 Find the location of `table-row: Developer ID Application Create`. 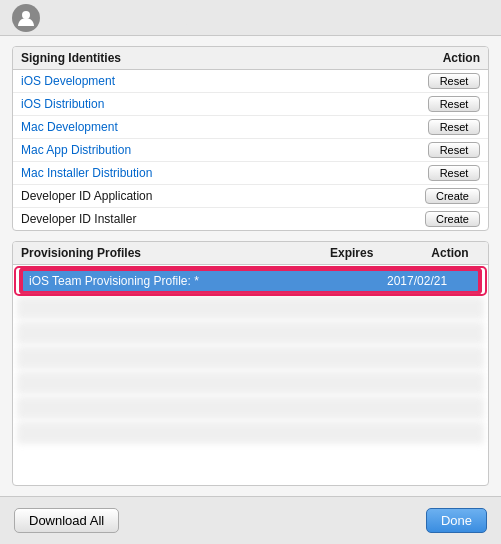

table-row: Developer ID Application Create is located at coordinates (250, 196).